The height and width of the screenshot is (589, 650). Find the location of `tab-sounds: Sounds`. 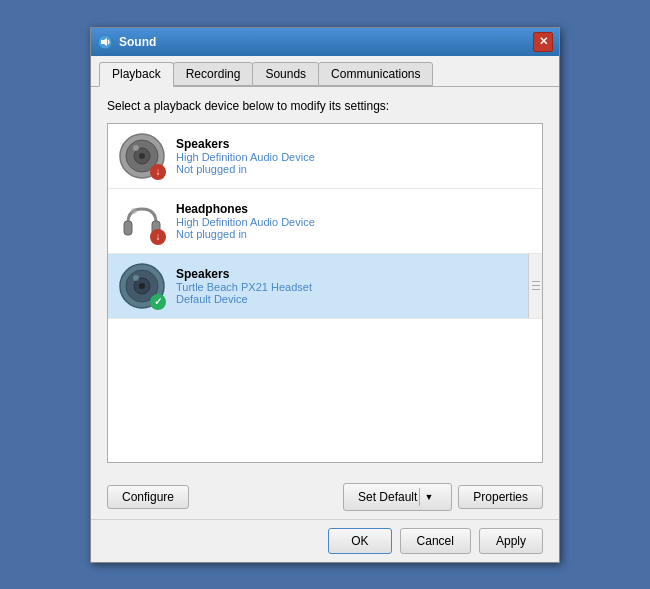

tab-sounds: Sounds is located at coordinates (286, 74).